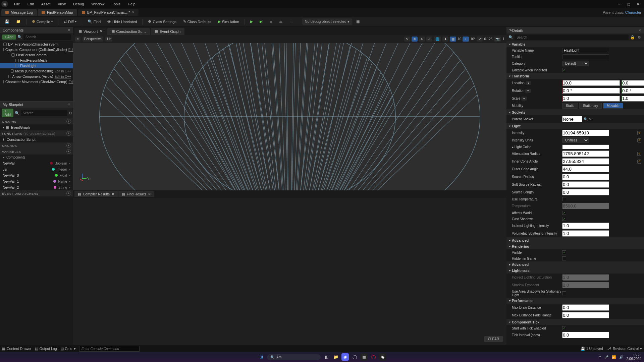  What do you see at coordinates (619, 4) in the screenshot?
I see `minimize-button: ─` at bounding box center [619, 4].